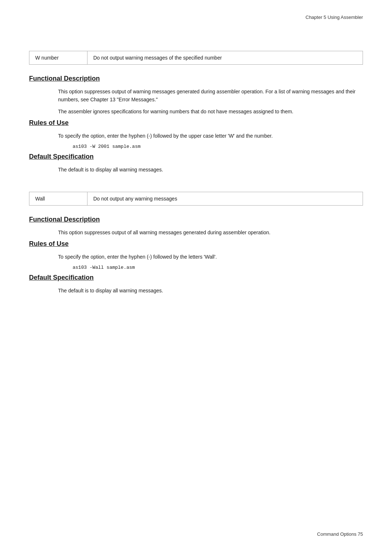 The height and width of the screenshot is (555, 392). Describe the element at coordinates (196, 181) in the screenshot. I see `spacer1` at that location.